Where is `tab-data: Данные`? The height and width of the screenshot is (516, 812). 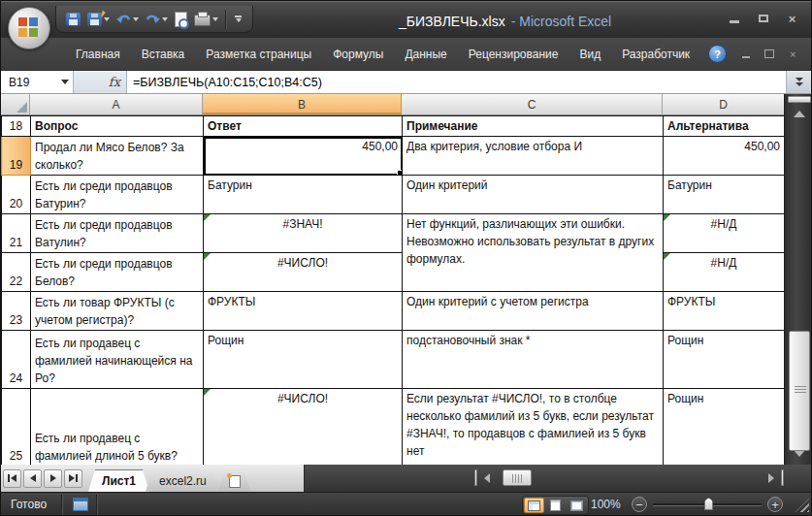 tab-data: Данные is located at coordinates (425, 54).